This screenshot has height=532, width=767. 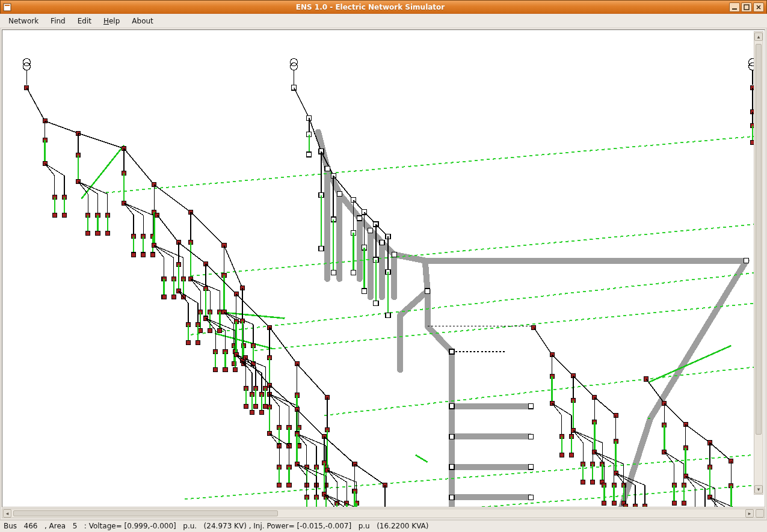 What do you see at coordinates (759, 7) in the screenshot?
I see `close-button` at bounding box center [759, 7].